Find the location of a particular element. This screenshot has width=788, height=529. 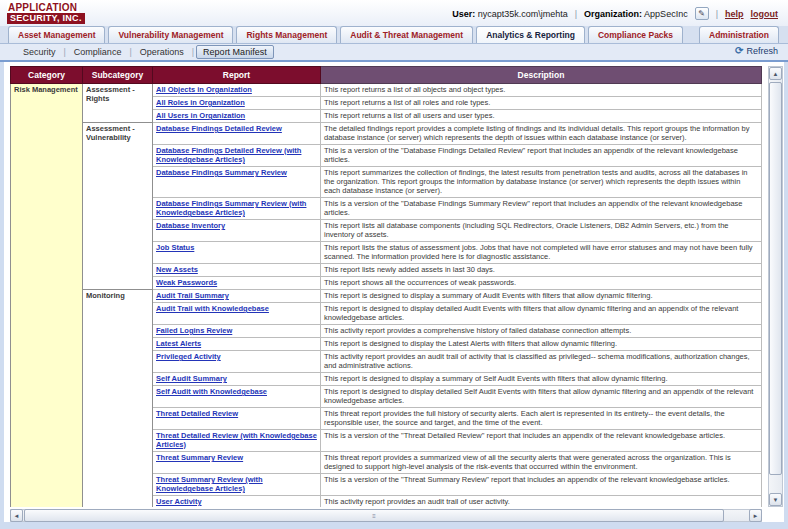

subtab-operations: Operations is located at coordinates (162, 52).